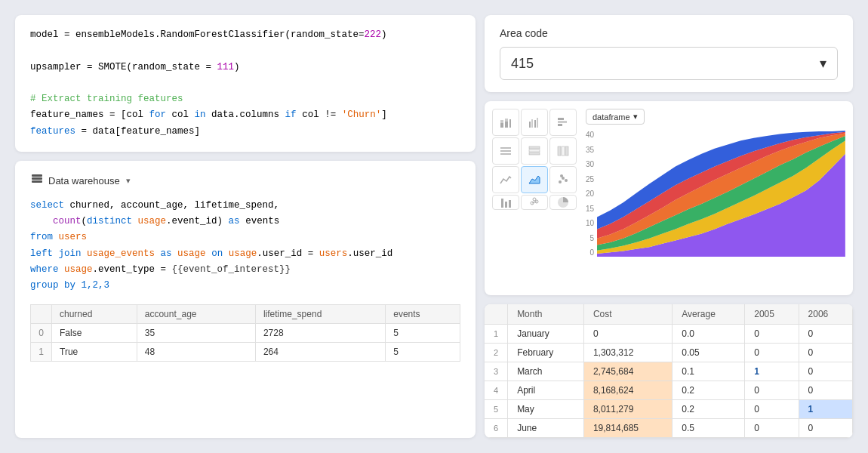  I want to click on dt-col-month: Month, so click(546, 314).